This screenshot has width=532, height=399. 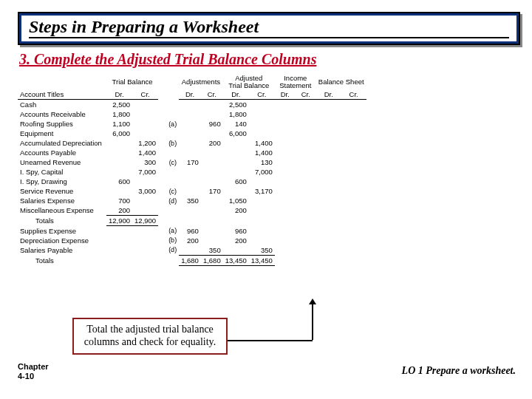 I want to click on table-row: Accounts Receivable1,8001,800, so click(x=192, y=114).